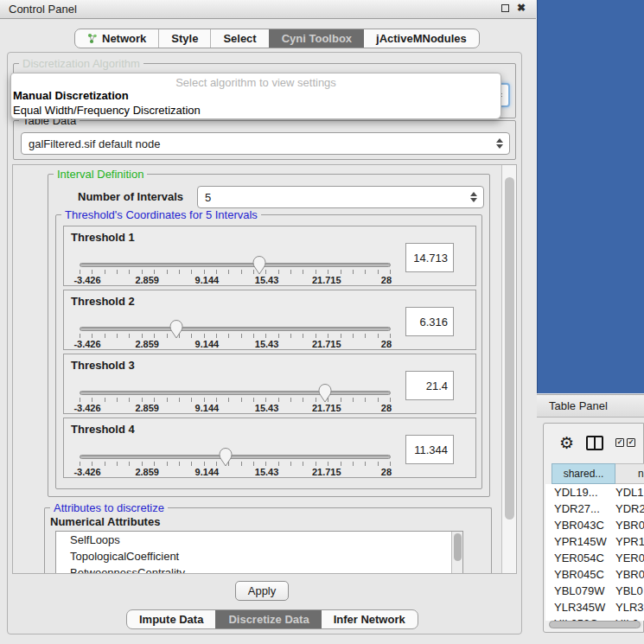 The height and width of the screenshot is (644, 644). I want to click on table-cell: YBL079W, so click(581, 591).